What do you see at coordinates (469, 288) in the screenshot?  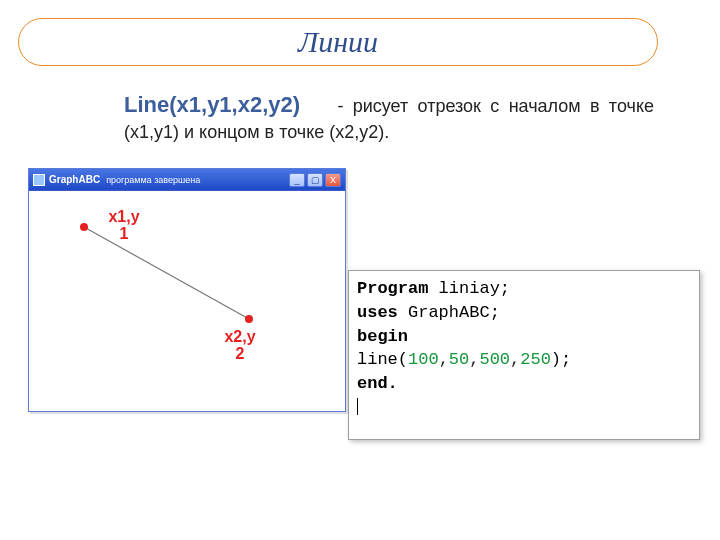 I see `program-name: liniay;` at bounding box center [469, 288].